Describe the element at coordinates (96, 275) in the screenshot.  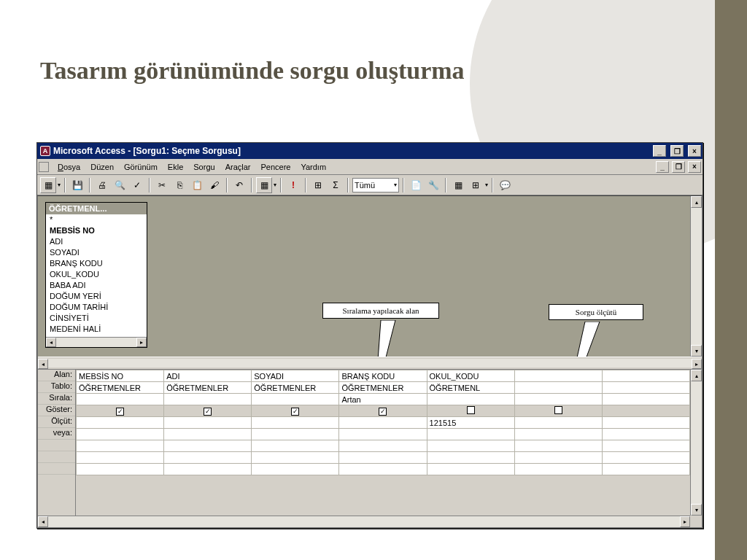
I see `table-field-list: ÖĞRETMENL... *MEBSİS NOADISOYADIBRANŞ KO…` at that location.